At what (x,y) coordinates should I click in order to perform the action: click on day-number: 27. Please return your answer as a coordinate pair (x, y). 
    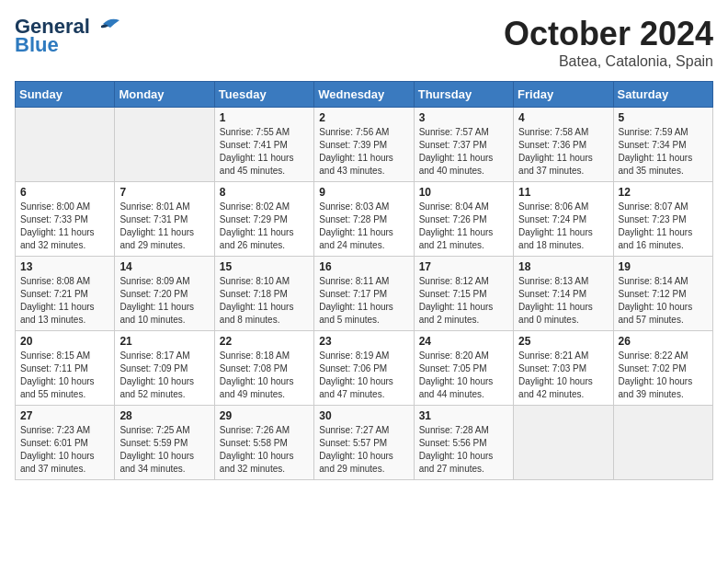
    Looking at the image, I should click on (64, 416).